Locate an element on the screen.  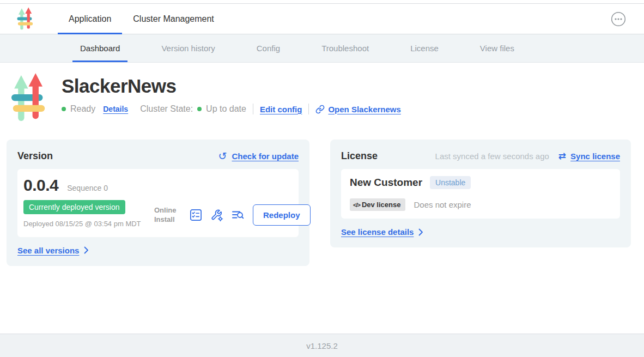
app-sub-nav: Dashboard Version history Config Trouble… is located at coordinates (322, 49).